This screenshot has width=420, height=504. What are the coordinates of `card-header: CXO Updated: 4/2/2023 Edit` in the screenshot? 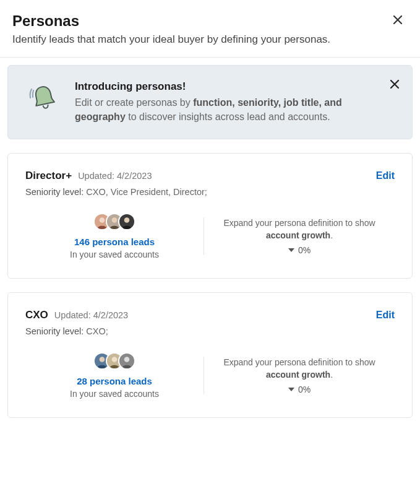 It's located at (210, 315).